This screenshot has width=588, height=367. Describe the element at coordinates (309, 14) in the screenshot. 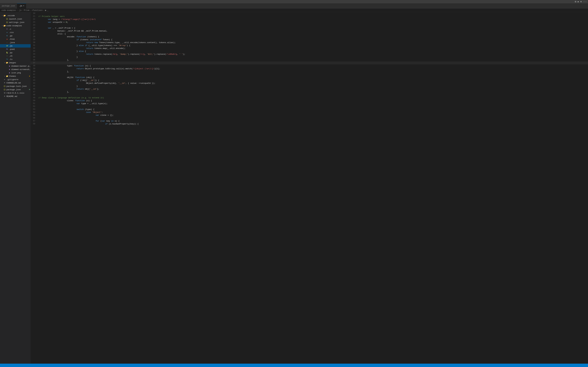

I see `code-line-20: 20` at that location.